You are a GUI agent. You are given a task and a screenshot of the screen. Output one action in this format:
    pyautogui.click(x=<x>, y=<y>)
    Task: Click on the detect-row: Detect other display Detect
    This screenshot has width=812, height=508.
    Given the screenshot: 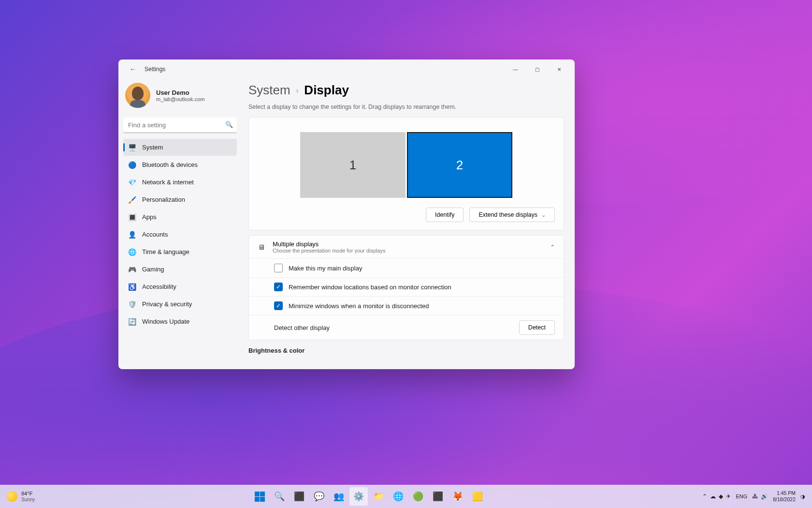 What is the action you would take?
    pyautogui.click(x=406, y=327)
    